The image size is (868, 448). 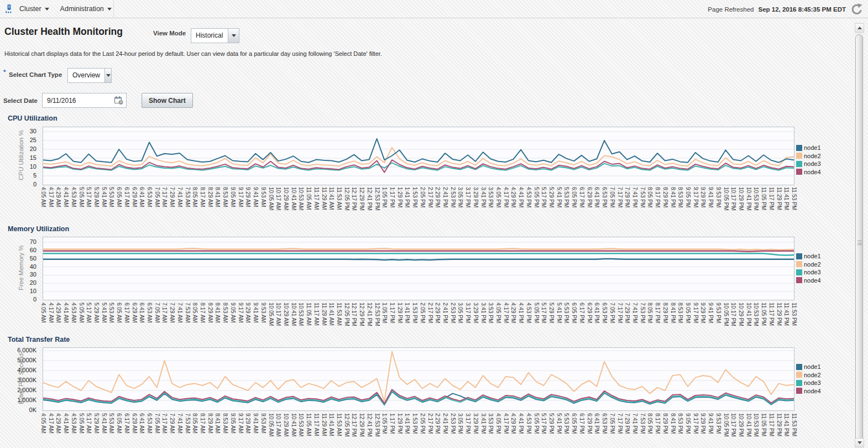 What do you see at coordinates (66, 197) in the screenshot?
I see `x-tick-label: 4:41 AM` at bounding box center [66, 197].